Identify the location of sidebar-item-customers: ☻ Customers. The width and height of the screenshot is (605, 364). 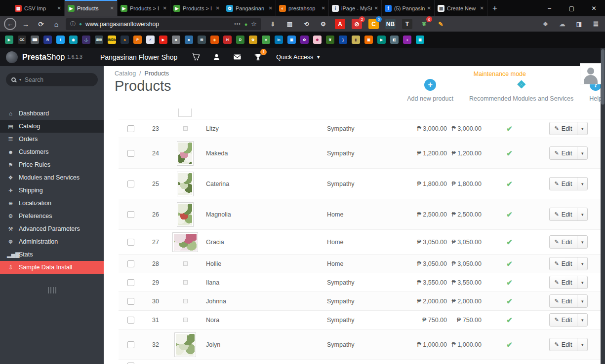
(52, 152).